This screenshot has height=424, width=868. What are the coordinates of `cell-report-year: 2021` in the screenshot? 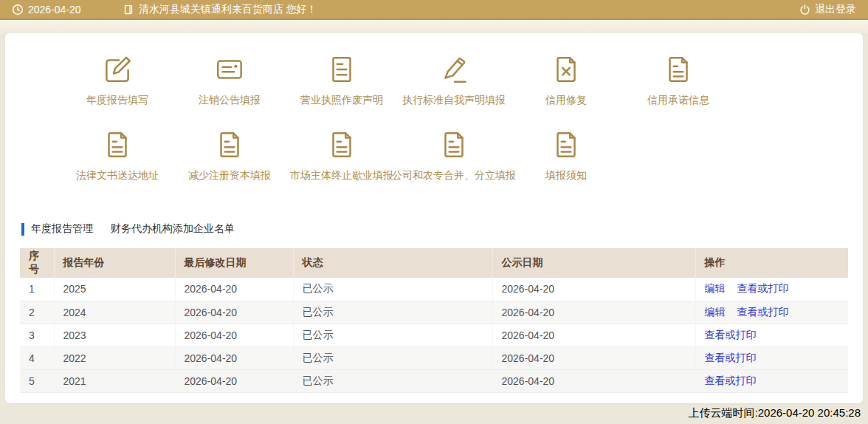 It's located at (114, 381).